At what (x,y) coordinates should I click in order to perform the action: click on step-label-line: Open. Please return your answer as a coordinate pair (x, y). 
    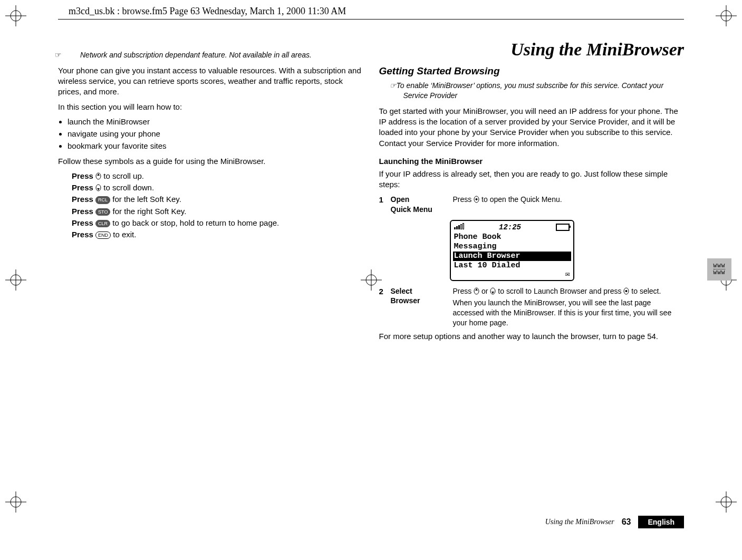
    Looking at the image, I should click on (420, 199).